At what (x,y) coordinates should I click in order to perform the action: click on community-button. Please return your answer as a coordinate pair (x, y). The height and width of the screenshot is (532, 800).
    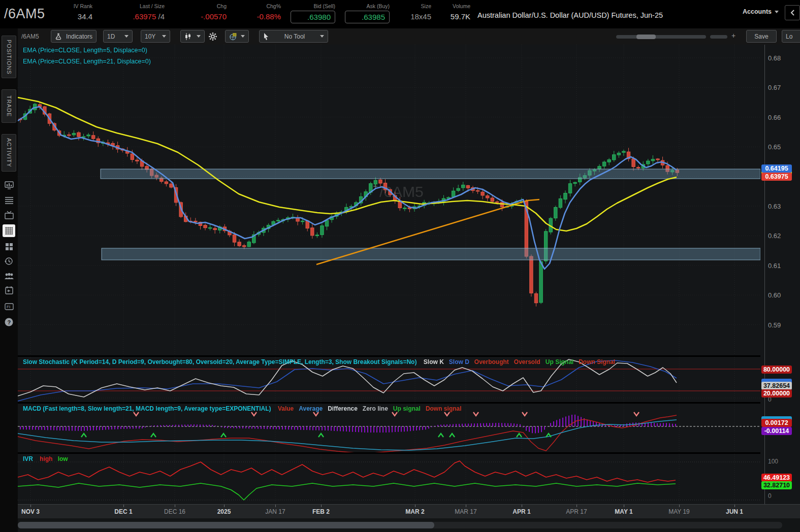
    Looking at the image, I should click on (9, 276).